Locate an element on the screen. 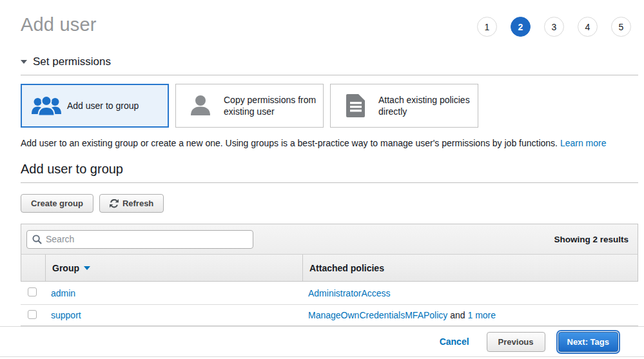 The height and width of the screenshot is (359, 644). step-circle-1: 1 is located at coordinates (487, 27).